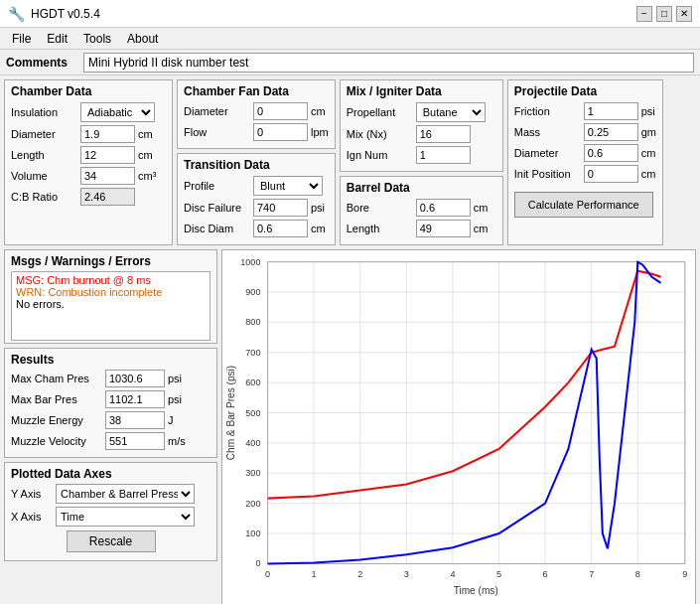 The image size is (700, 604). What do you see at coordinates (451, 112) in the screenshot?
I see `propellant-select: Butane` at bounding box center [451, 112].